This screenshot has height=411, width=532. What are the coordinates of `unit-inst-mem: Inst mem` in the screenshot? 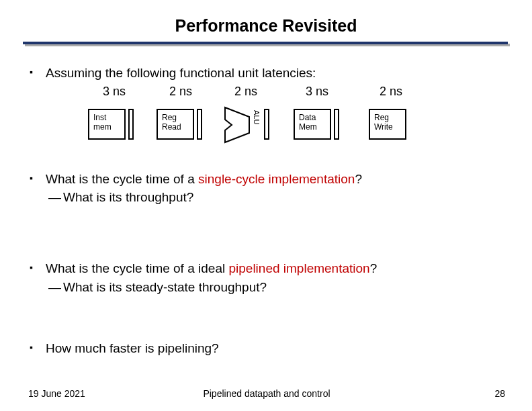 It's located at (107, 124).